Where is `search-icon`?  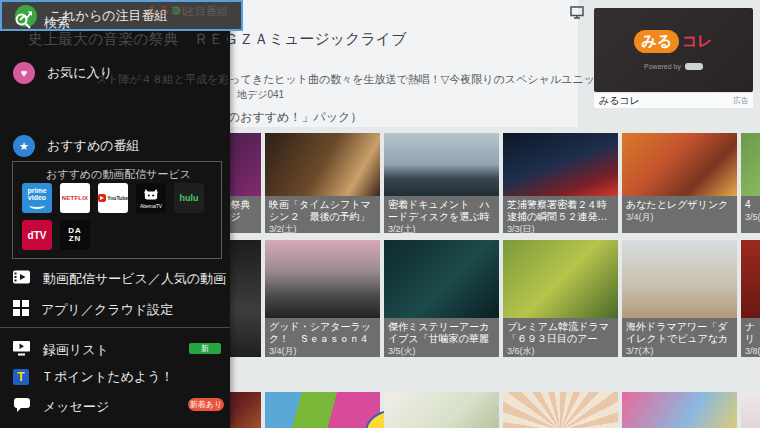
search-icon is located at coordinates (23, 23).